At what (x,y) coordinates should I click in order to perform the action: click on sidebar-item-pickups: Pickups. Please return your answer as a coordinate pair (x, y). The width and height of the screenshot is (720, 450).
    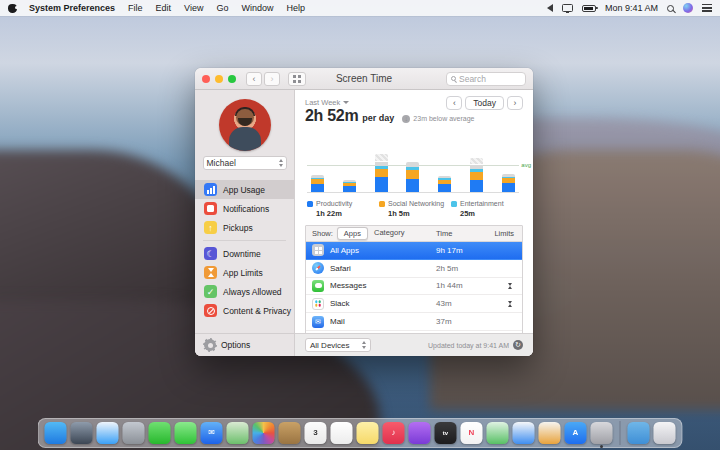
    Looking at the image, I should click on (244, 228).